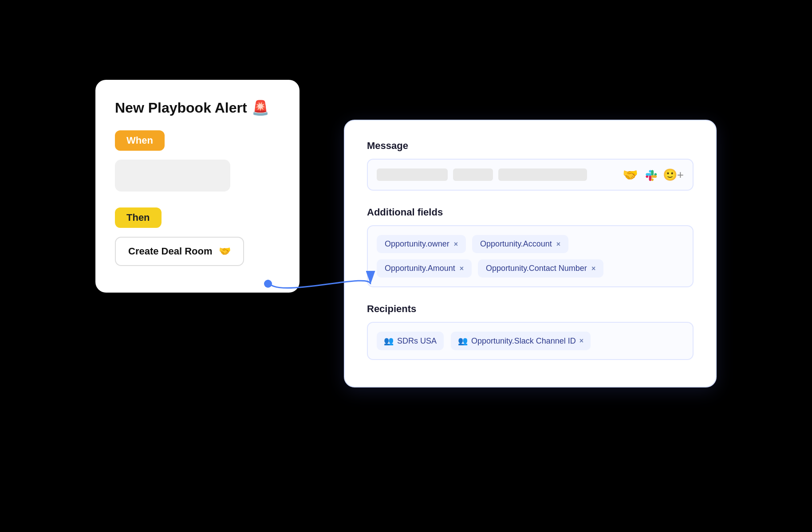 This screenshot has width=812, height=532. I want to click on additional-fields-label: Additional fields, so click(530, 212).